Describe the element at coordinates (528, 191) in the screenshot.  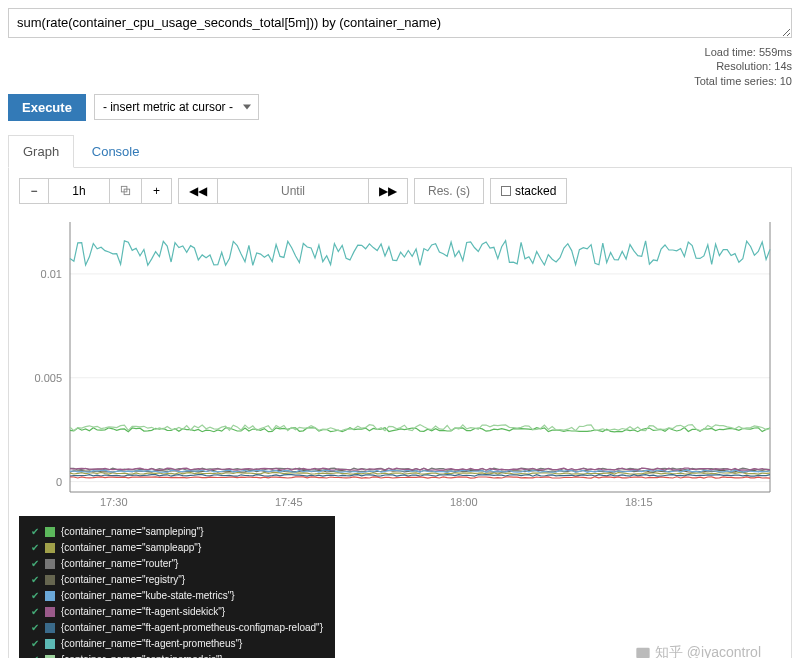
I see `stacked-toggle: stacked` at that location.